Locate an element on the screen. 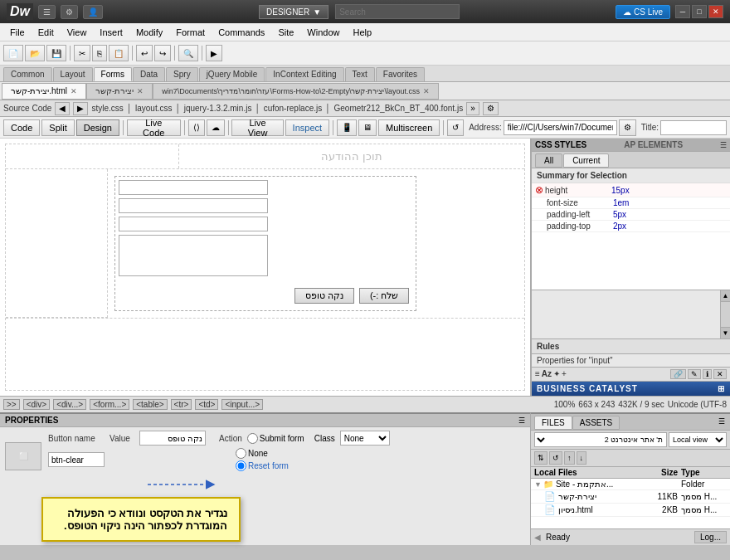  device-icon-btn: 📱 is located at coordinates (347, 128).